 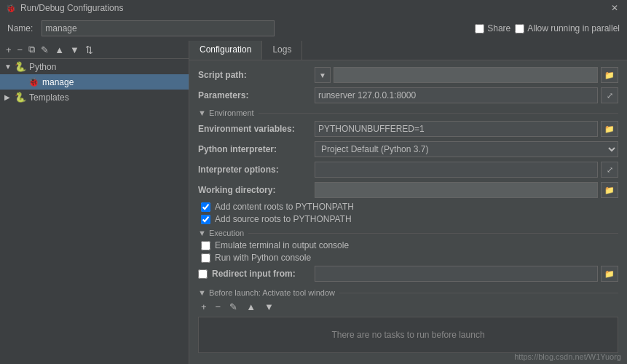 What do you see at coordinates (548, 28) in the screenshot?
I see `toolbar-right: Share Allow running in parallel` at bounding box center [548, 28].